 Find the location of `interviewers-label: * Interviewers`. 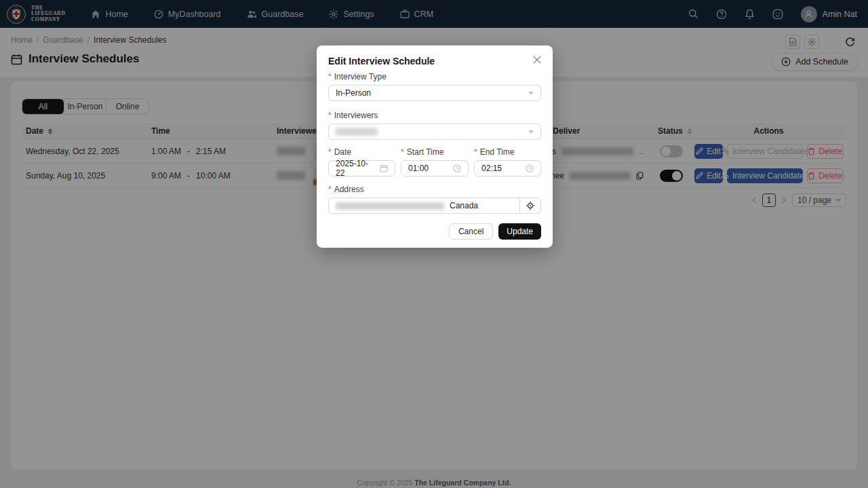

interviewers-label: * Interviewers is located at coordinates (435, 115).